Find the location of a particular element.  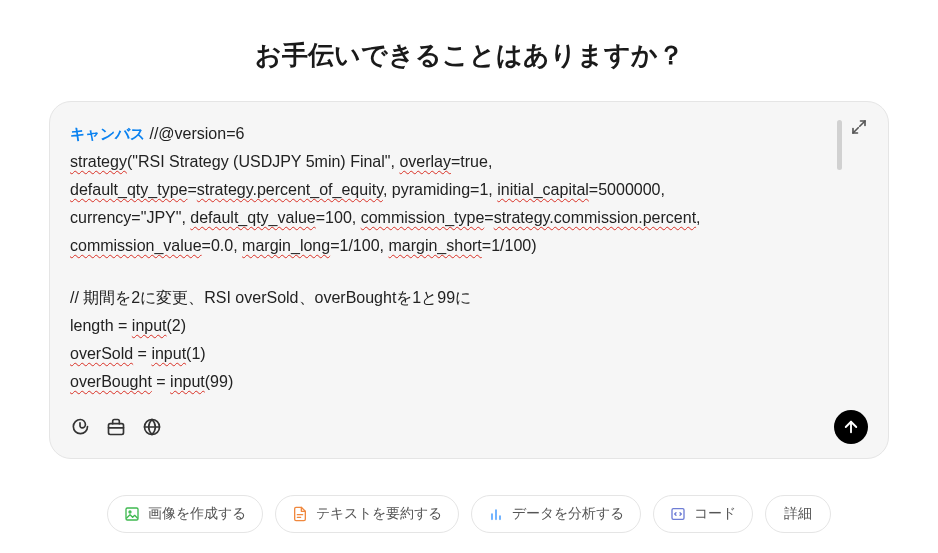

input-toolbar is located at coordinates (469, 427).